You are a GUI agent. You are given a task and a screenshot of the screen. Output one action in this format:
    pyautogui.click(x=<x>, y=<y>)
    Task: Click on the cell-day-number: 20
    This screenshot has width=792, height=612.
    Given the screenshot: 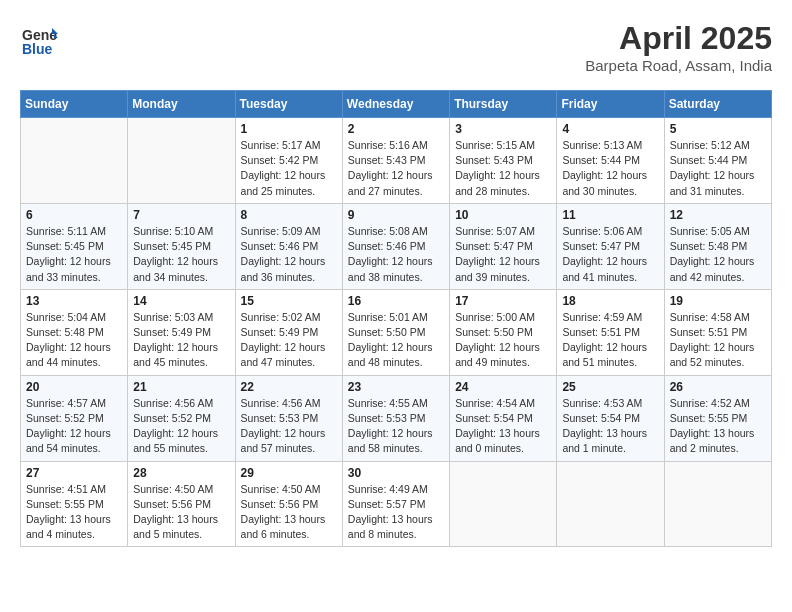 What is the action you would take?
    pyautogui.click(x=74, y=387)
    